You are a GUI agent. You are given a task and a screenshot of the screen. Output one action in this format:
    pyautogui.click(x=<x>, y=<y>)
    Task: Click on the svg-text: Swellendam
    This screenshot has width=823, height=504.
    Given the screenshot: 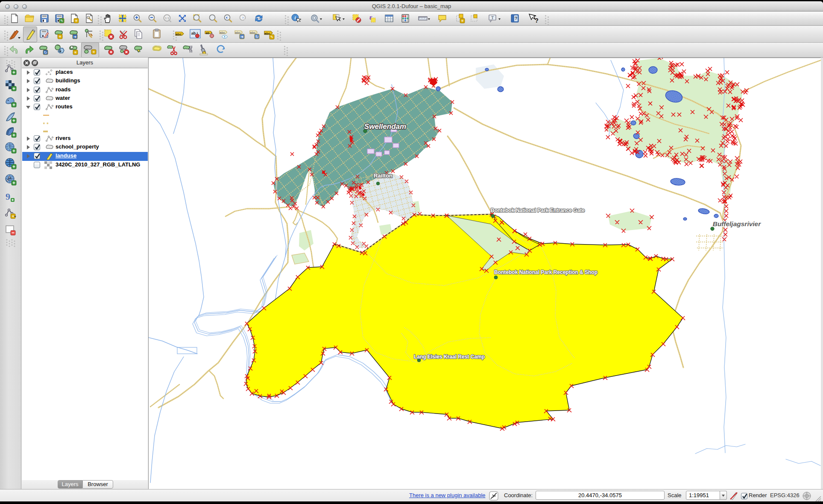 What is the action you would take?
    pyautogui.click(x=385, y=126)
    